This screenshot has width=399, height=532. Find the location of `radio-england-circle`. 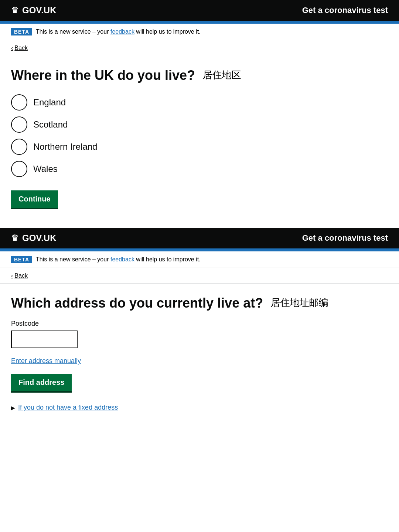

radio-england-circle is located at coordinates (19, 102).